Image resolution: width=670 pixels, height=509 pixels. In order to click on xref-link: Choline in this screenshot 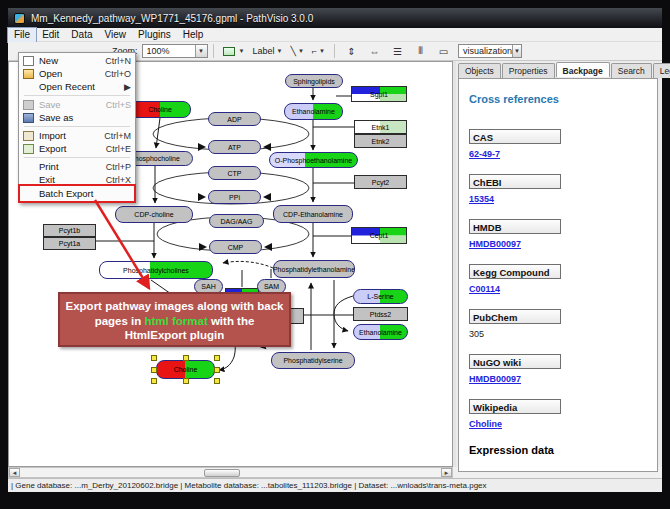, I will do `click(486, 424)`.